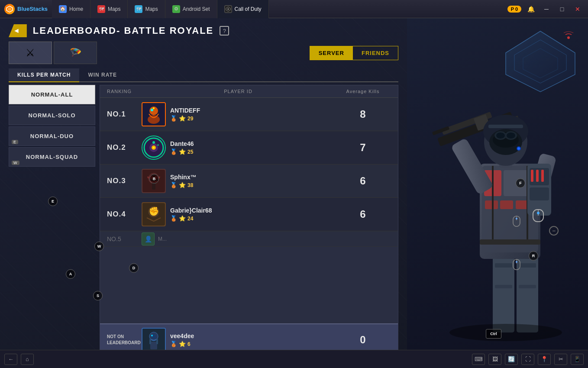 The height and width of the screenshot is (368, 588). What do you see at coordinates (554, 231) in the screenshot?
I see `minus-circle: −` at bounding box center [554, 231].